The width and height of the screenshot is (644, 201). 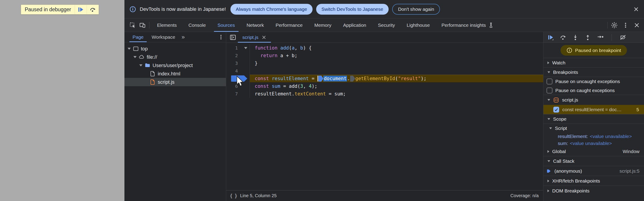 I want to click on tree-item-project-folder: Users/user/project, so click(x=175, y=66).